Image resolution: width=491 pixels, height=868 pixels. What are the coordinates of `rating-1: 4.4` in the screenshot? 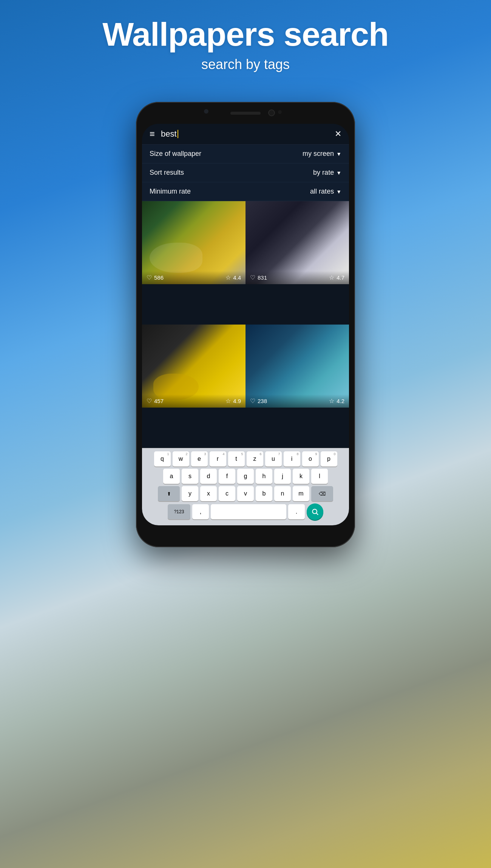 It's located at (237, 278).